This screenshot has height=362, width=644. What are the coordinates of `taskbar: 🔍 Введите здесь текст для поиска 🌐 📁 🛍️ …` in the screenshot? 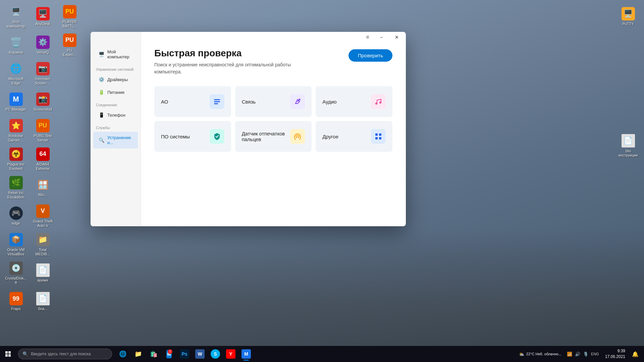 It's located at (322, 354).